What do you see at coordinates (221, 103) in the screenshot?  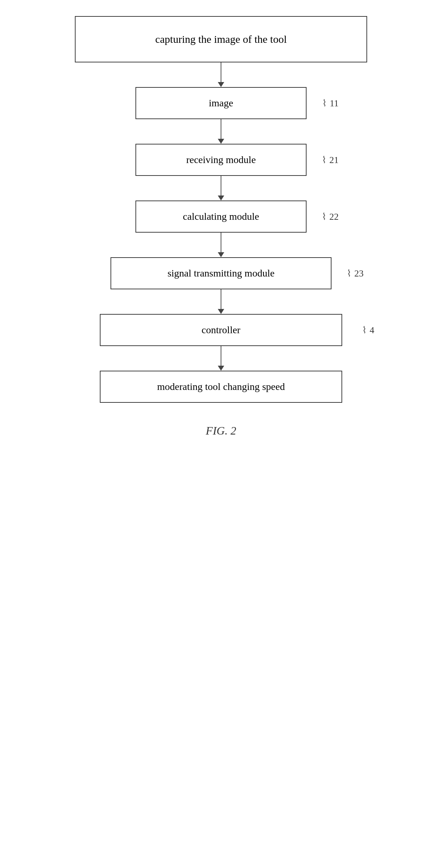 I see `node-image-row: image ⌇ 11` at bounding box center [221, 103].